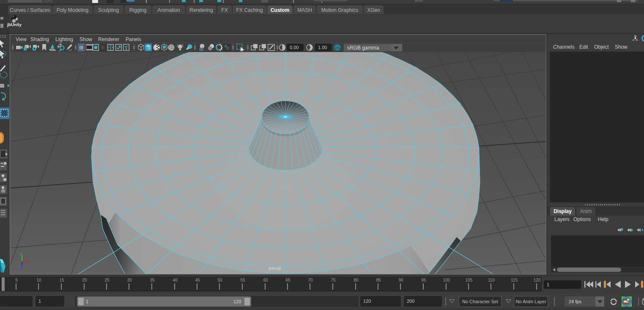 The width and height of the screenshot is (644, 310). What do you see at coordinates (337, 48) in the screenshot?
I see `svg-text: ON` at bounding box center [337, 48].